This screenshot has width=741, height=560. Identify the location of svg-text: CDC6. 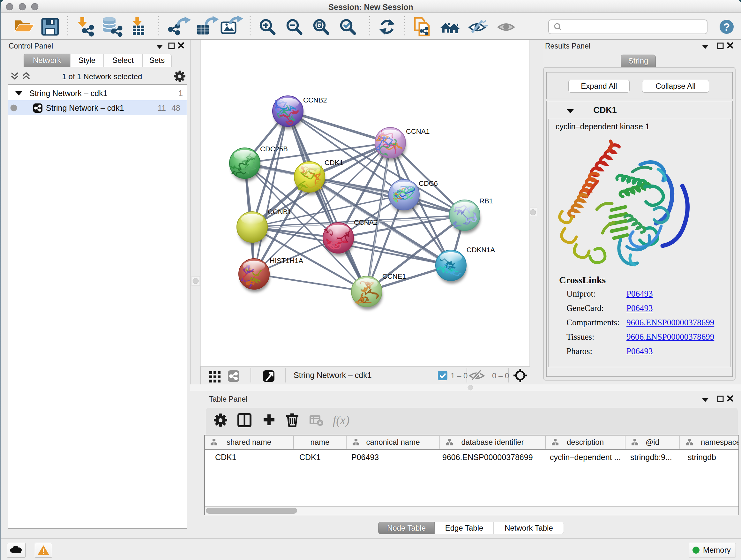
(428, 183).